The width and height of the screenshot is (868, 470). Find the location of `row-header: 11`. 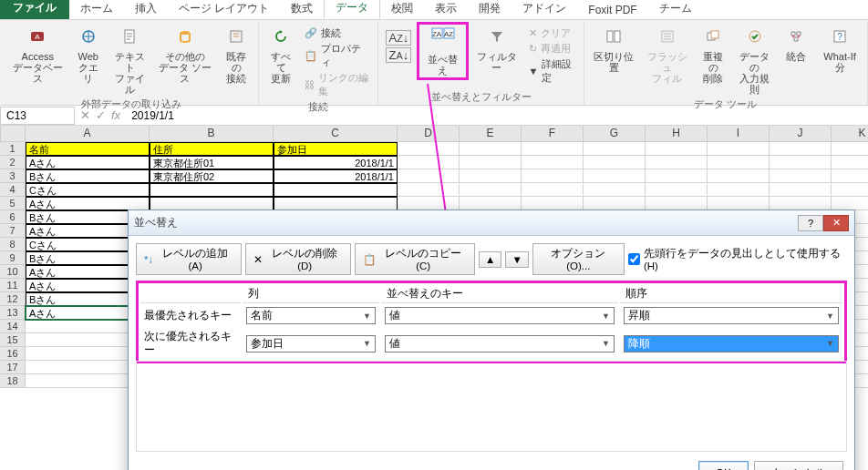

row-header: 11 is located at coordinates (13, 286).